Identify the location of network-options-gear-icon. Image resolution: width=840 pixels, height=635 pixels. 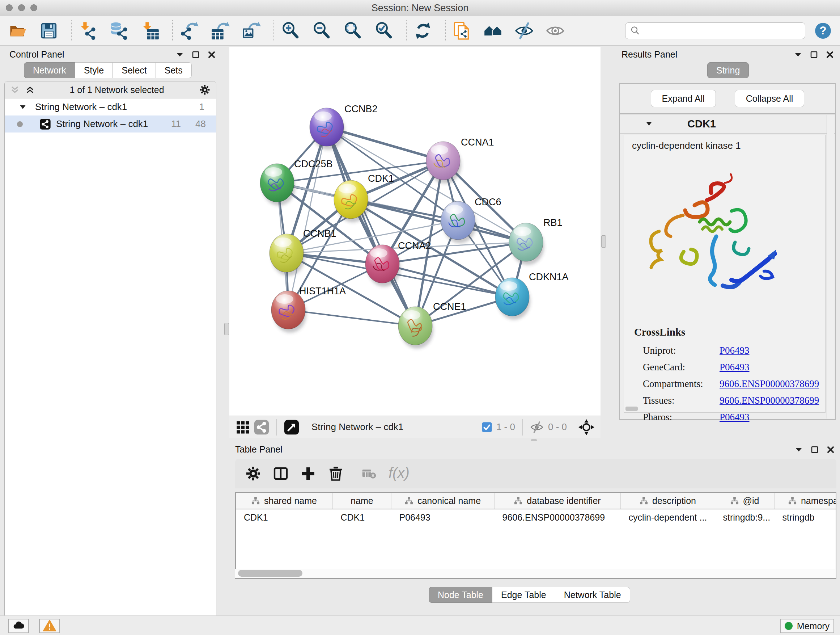
(205, 90).